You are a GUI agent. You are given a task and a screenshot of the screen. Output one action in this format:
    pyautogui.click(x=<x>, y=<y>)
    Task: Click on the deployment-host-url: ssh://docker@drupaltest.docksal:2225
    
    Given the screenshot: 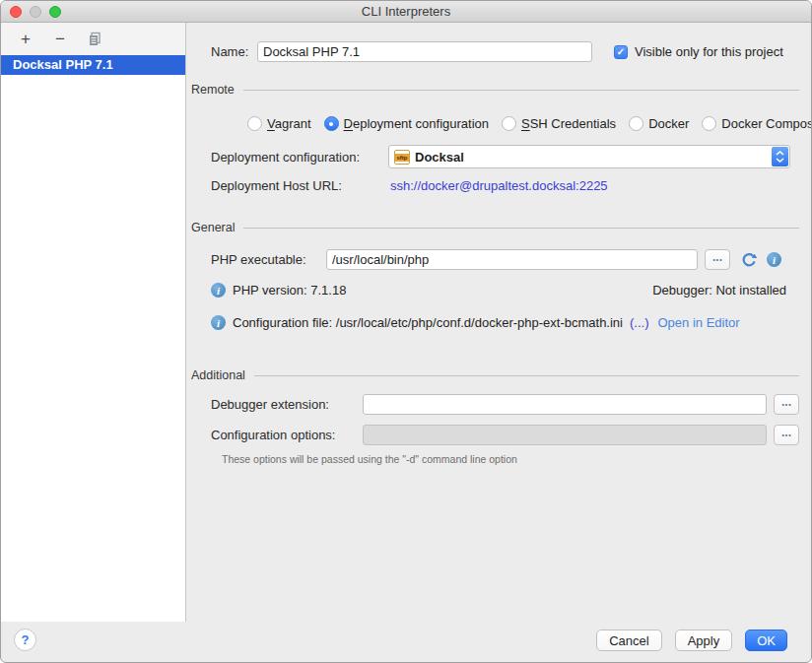 What is the action you would take?
    pyautogui.click(x=499, y=185)
    